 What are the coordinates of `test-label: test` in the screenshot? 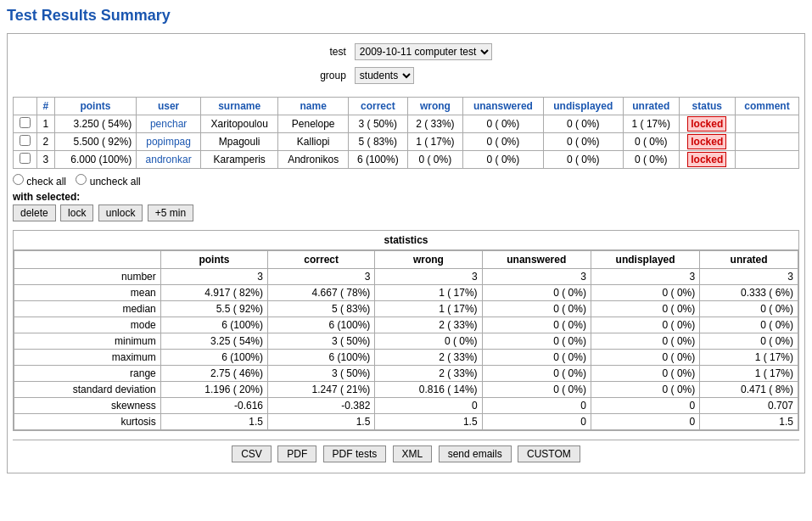 It's located at (333, 52).